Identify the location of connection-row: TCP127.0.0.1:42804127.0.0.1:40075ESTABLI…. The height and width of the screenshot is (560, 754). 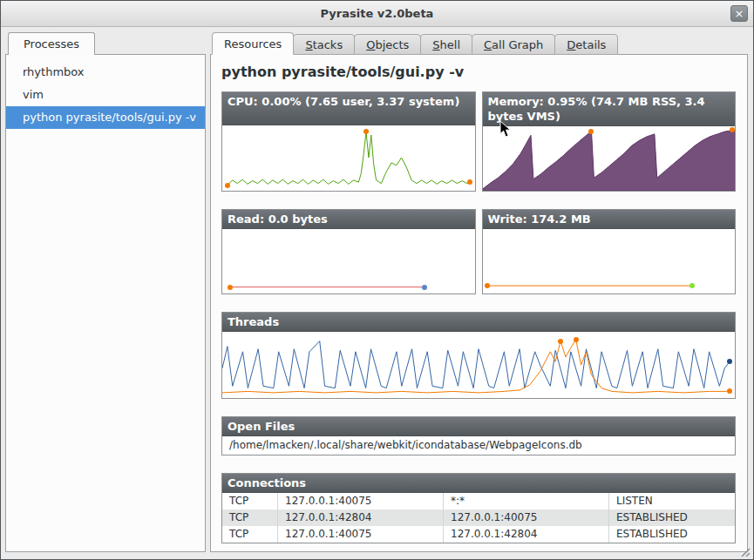
(479, 517).